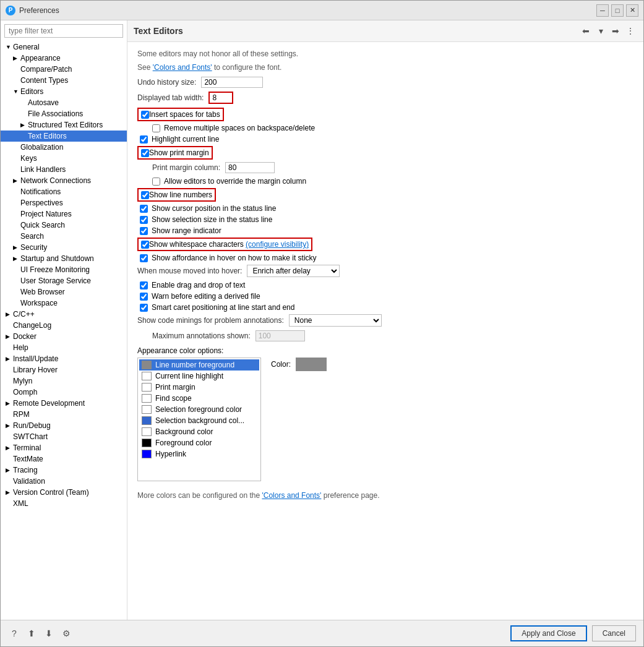  What do you see at coordinates (145, 245) in the screenshot?
I see `show-whitespace-checkbox` at bounding box center [145, 245].